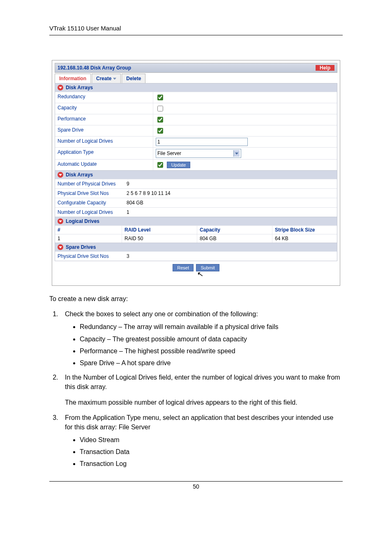  I want to click on value-num-physical: 9, so click(231, 184).